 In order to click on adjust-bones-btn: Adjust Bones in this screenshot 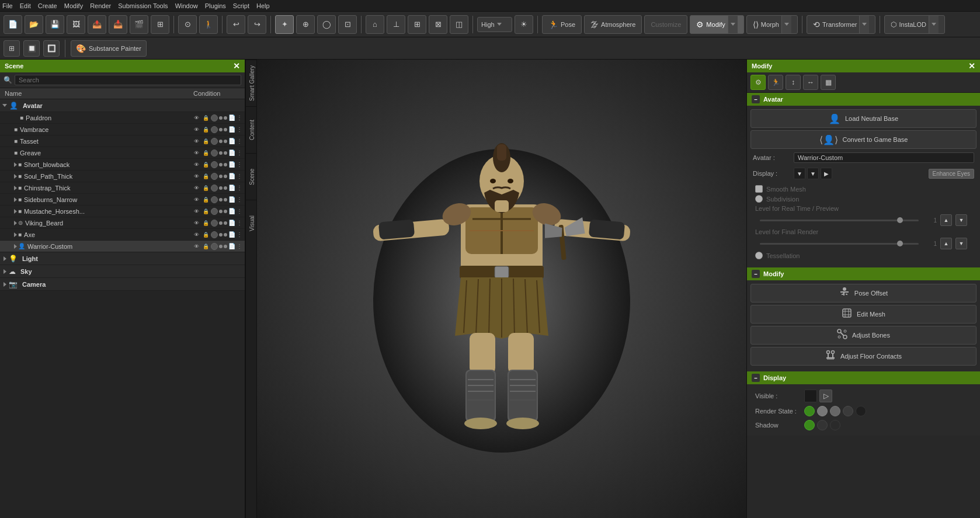, I will do `click(863, 335)`.